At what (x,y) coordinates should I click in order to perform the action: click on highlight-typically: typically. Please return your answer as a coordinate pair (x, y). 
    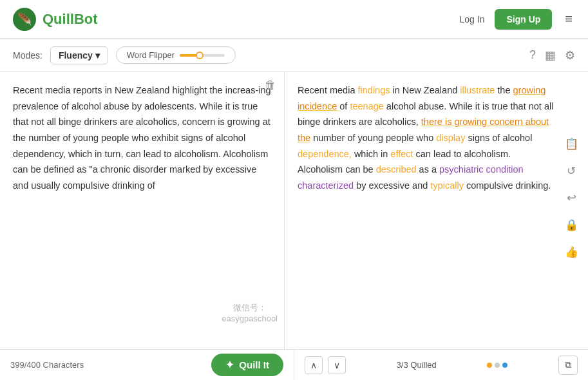
    Looking at the image, I should click on (447, 185).